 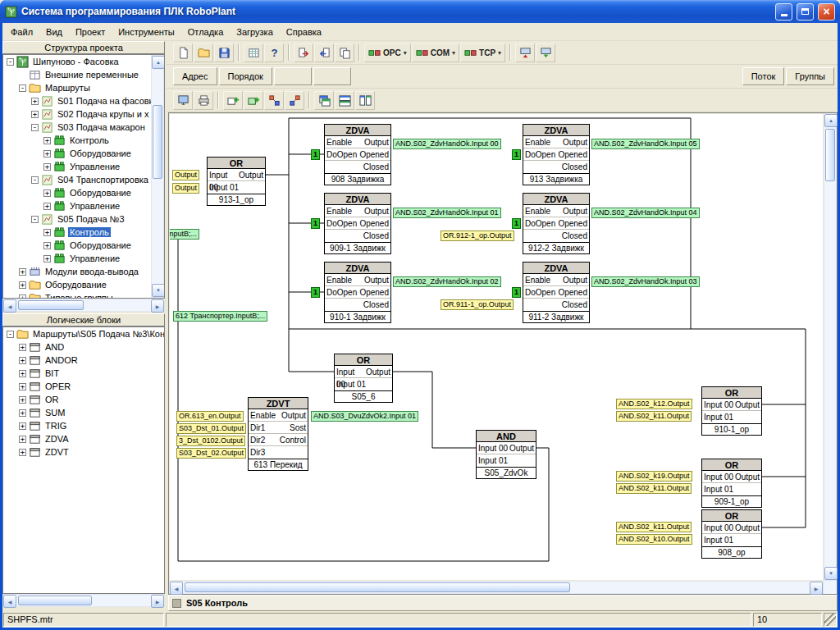 What do you see at coordinates (324, 52) in the screenshot?
I see `import-doc-button` at bounding box center [324, 52].